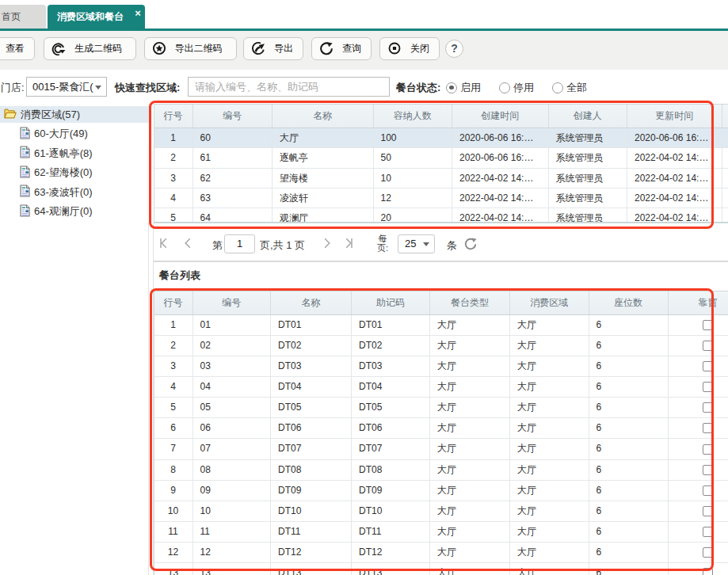 Image resolution: width=728 pixels, height=575 pixels. Describe the element at coordinates (501, 116) in the screenshot. I see `area-table-column-header: 创建时间` at that location.